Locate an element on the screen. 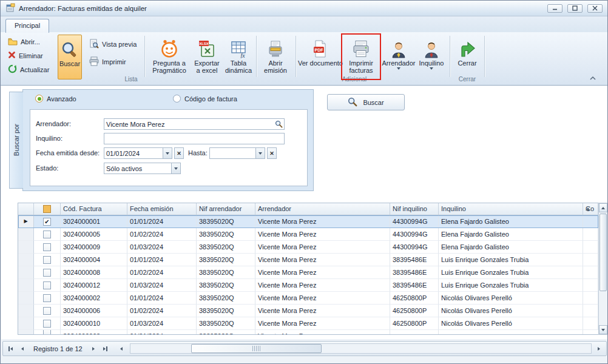 The height and width of the screenshot is (364, 608). cell: 01/01/2024 is located at coordinates (162, 332).